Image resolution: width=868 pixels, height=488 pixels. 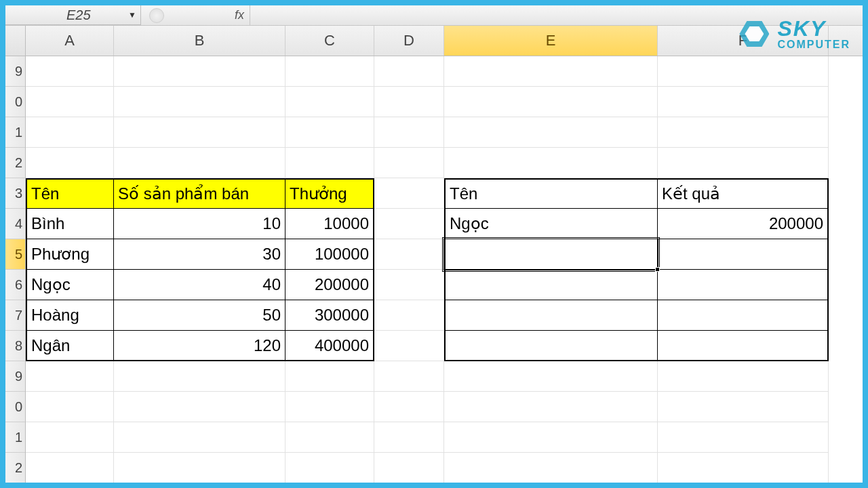 I want to click on table1-cell: 50, so click(x=199, y=316).